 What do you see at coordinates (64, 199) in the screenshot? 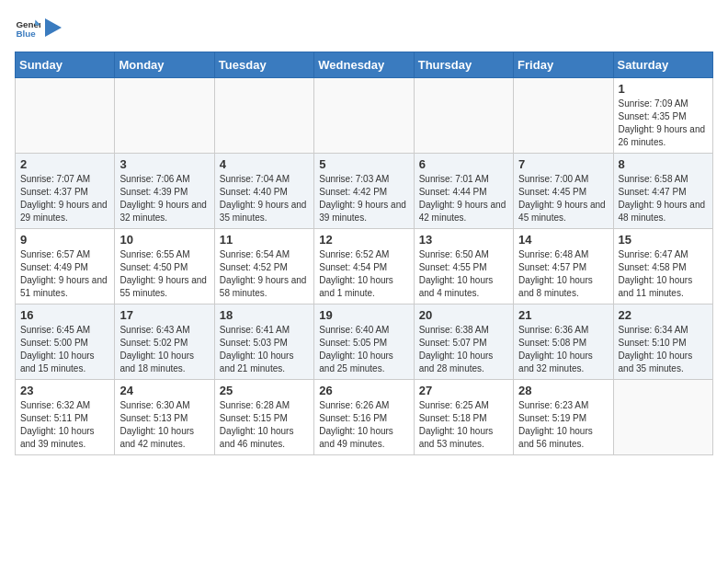
I see `day-info: Sunrise: 7:07 AM Sunset: 4:37 PM Dayligh…` at bounding box center [64, 199].